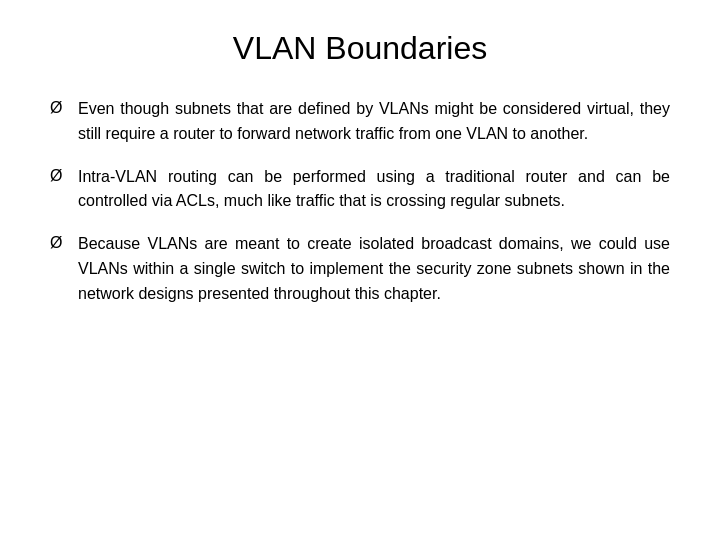  What do you see at coordinates (374, 190) in the screenshot?
I see `bullet-text-2: Intra-VLAN routing can be performed usin…` at bounding box center [374, 190].